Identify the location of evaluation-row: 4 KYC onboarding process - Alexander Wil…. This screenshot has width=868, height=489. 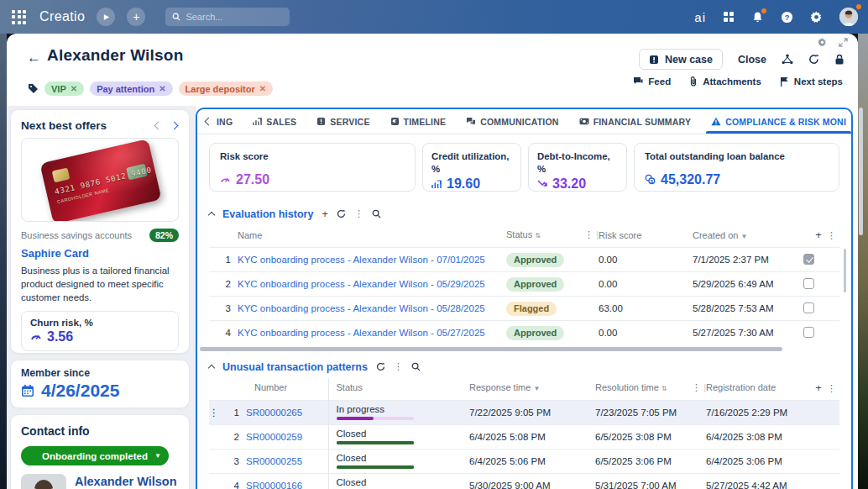
(524, 333).